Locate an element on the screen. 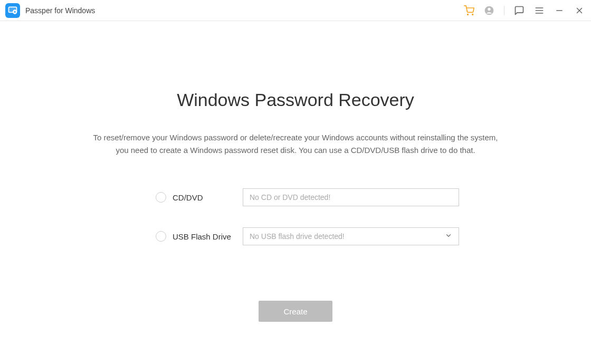 This screenshot has width=591, height=364. radio-label-usb: USB Flash Drive is located at coordinates (202, 236).